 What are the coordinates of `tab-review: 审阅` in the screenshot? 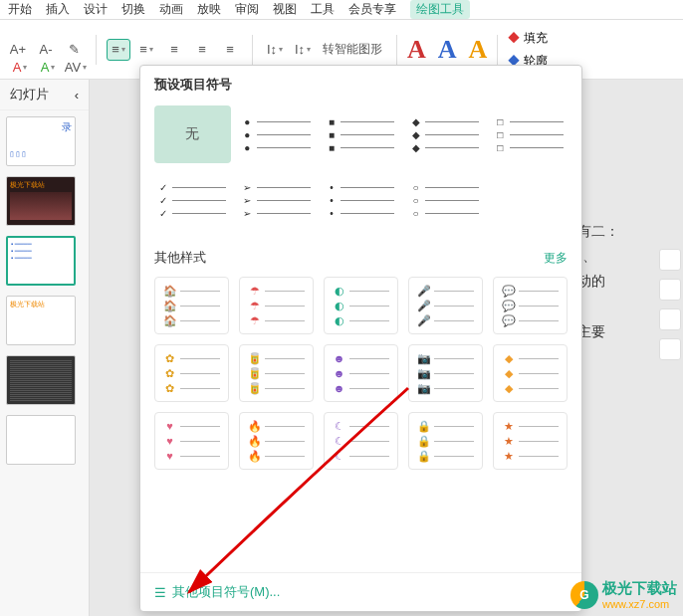 It's located at (247, 10).